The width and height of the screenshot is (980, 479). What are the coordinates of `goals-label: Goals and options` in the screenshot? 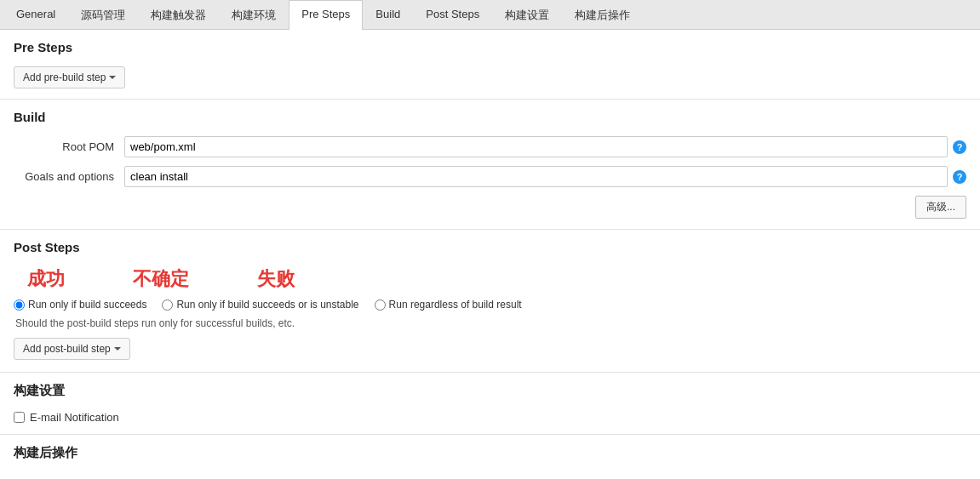 It's located at (69, 177).